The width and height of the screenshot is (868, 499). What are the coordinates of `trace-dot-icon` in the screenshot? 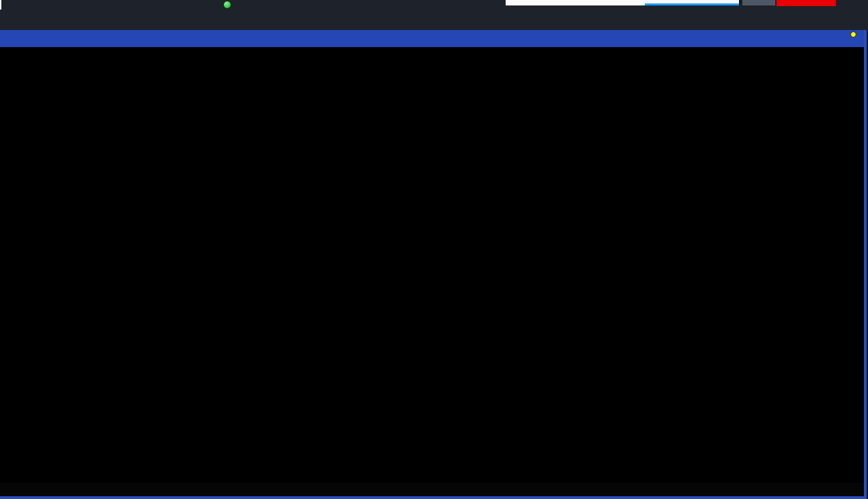 It's located at (853, 34).